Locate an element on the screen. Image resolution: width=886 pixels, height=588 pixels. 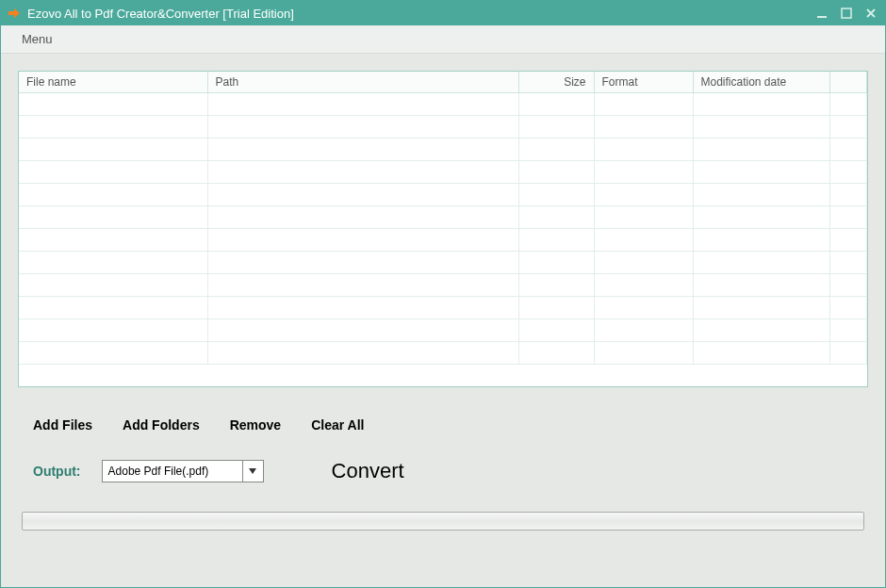
dropdown-arrow-icon is located at coordinates (253, 471).